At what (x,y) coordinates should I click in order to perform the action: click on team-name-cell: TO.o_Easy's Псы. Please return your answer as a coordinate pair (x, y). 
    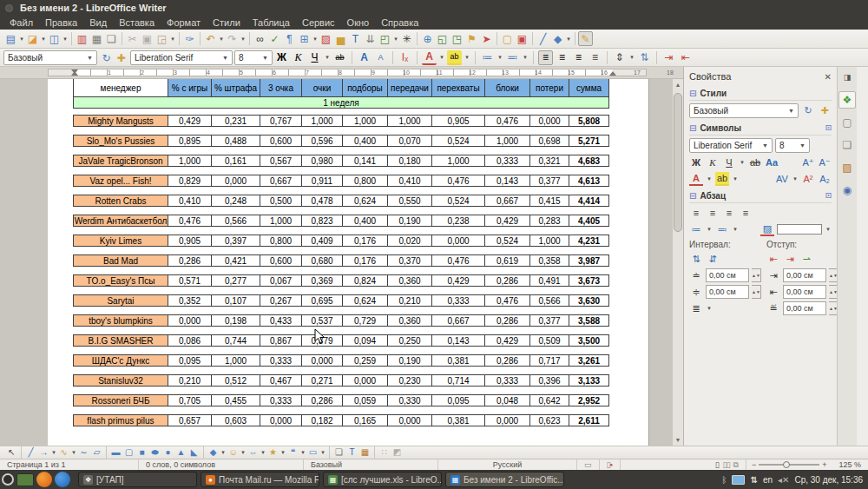
    Looking at the image, I should click on (121, 281).